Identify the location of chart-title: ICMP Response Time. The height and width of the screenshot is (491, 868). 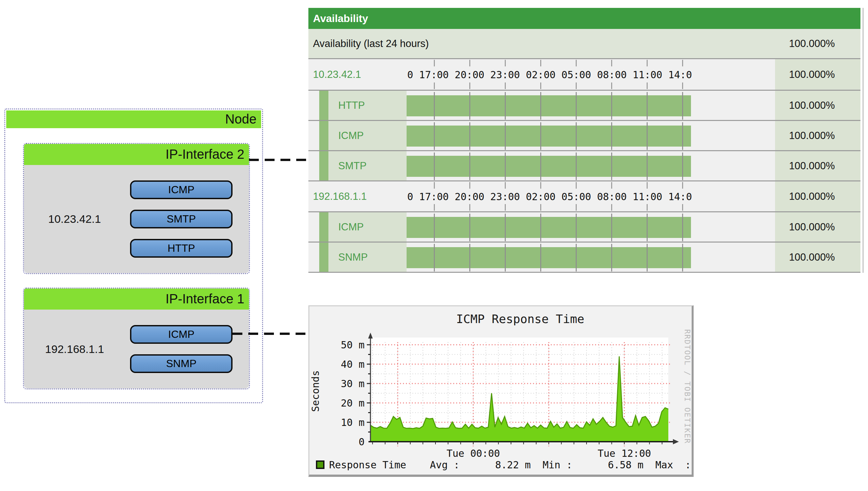
(520, 319).